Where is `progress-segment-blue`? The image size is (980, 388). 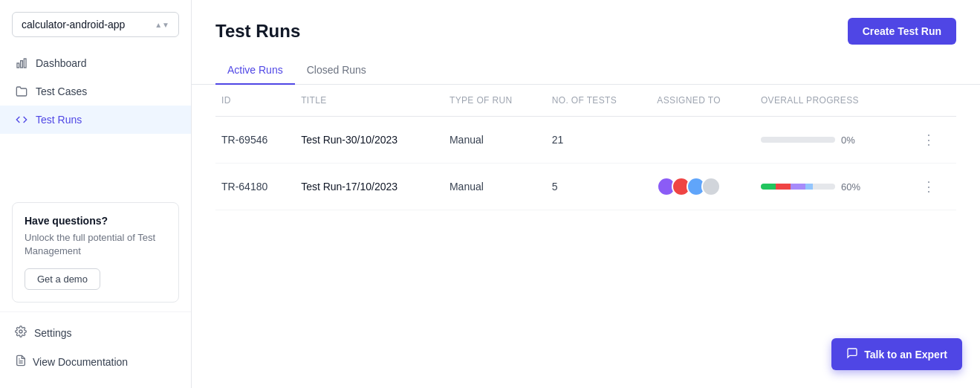
progress-segment-blue is located at coordinates (809, 187).